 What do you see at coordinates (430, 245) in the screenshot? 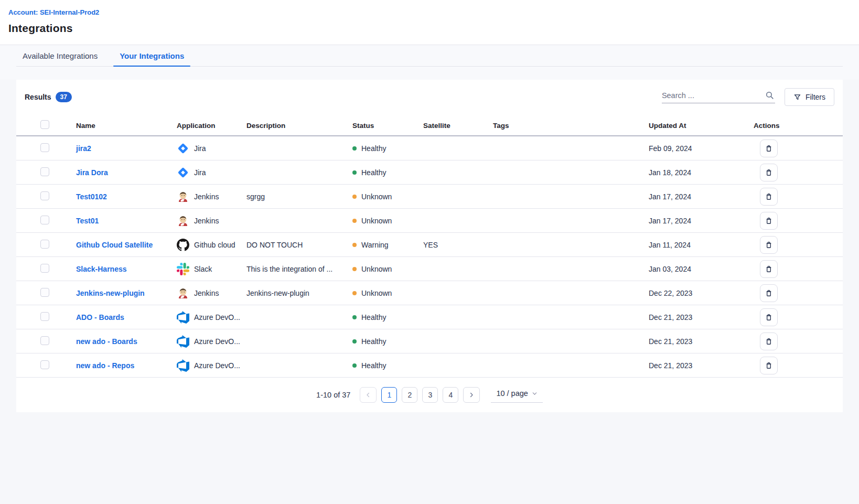
I see `table-row: Github Cloud Satellite Github cloud DO N…` at bounding box center [430, 245].